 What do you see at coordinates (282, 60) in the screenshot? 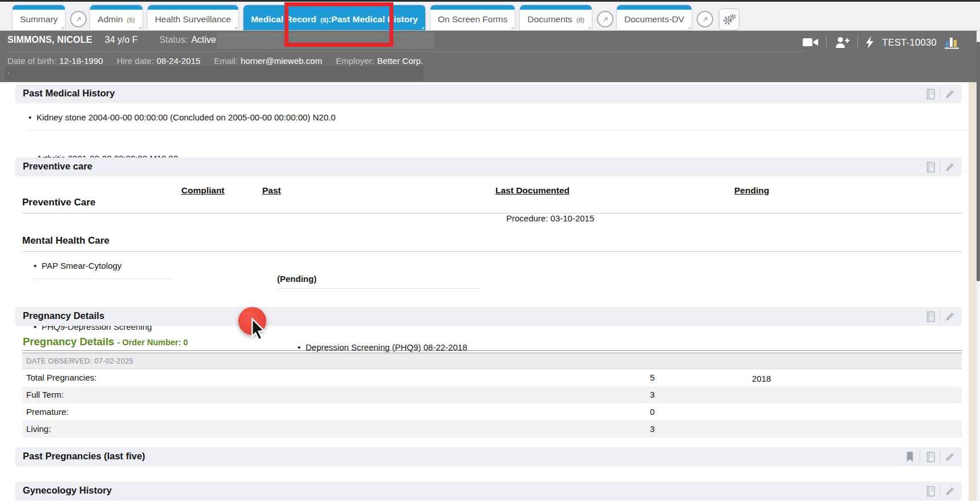
I see `email-value: horner@mieweb.com` at bounding box center [282, 60].